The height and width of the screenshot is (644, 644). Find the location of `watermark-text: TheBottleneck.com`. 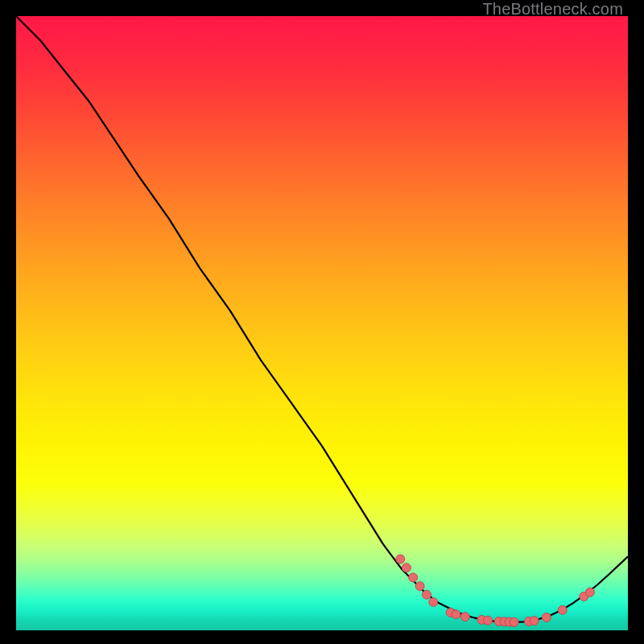

watermark-text: TheBottleneck.com is located at coordinates (552, 10).